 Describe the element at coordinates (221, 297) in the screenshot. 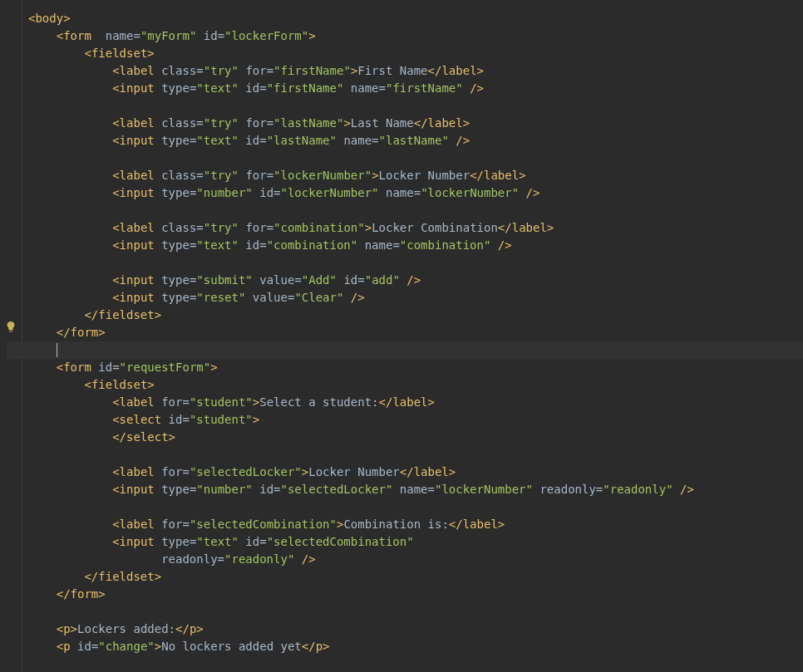

I see `val-reset: "reset"` at that location.